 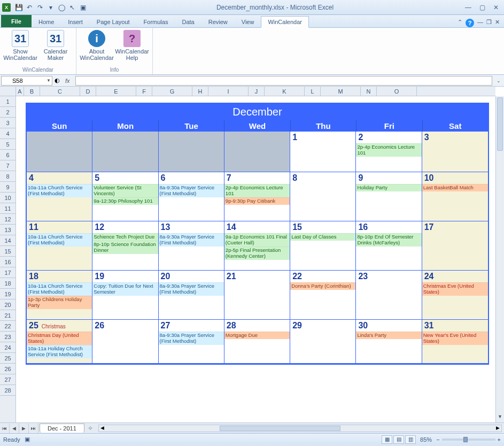 What do you see at coordinates (399, 440) in the screenshot?
I see `page-layout-view-icon: ▤` at bounding box center [399, 440].